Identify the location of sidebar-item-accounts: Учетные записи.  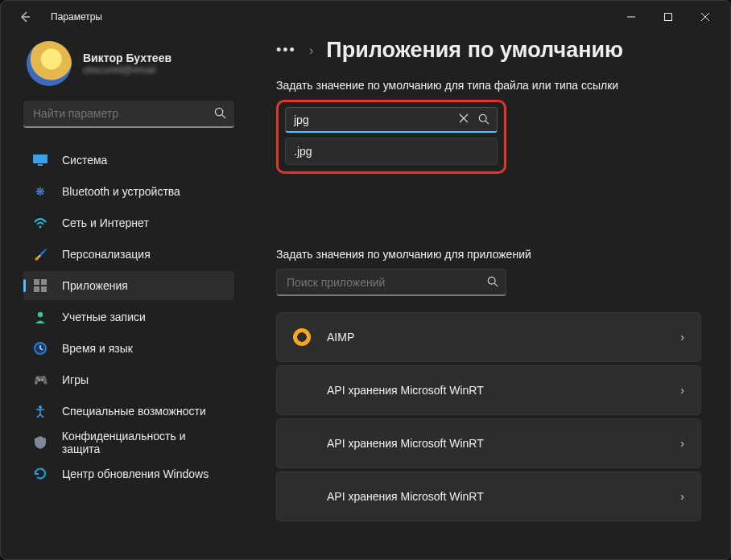
(129, 317).